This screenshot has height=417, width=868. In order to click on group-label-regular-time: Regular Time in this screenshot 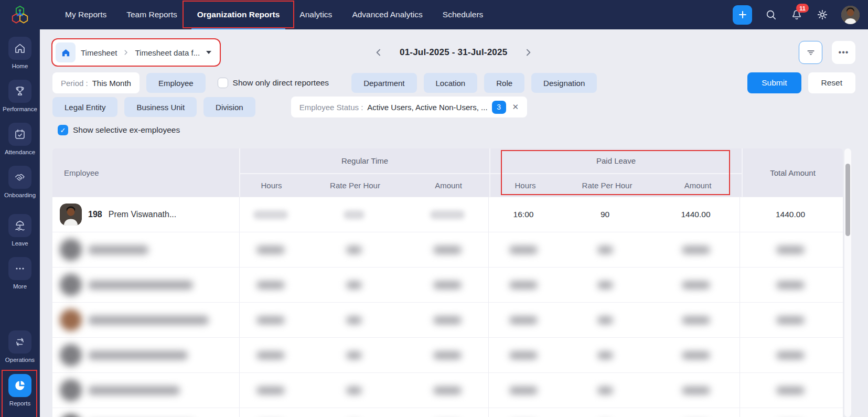, I will do `click(365, 161)`.